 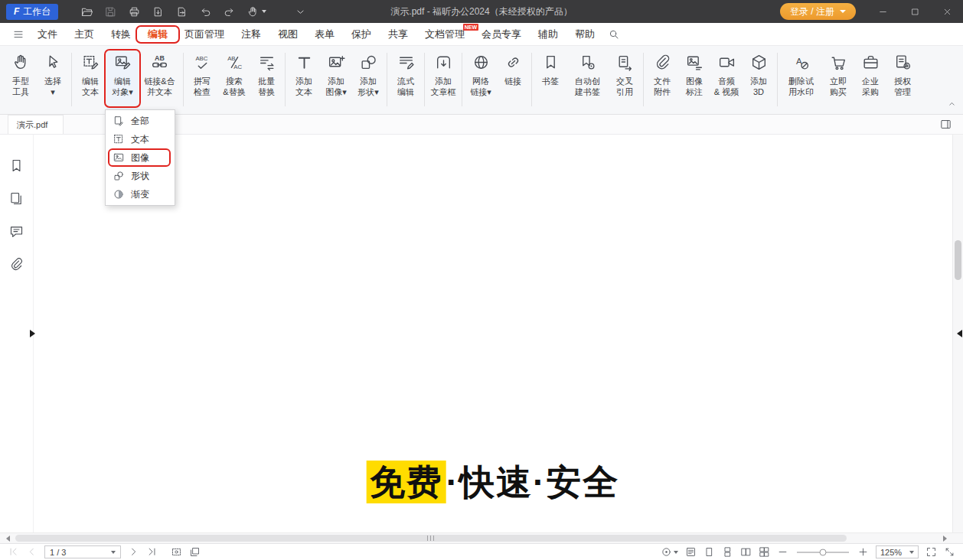 What do you see at coordinates (548, 34) in the screenshot?
I see `menu-tab-accessibility: 辅助` at bounding box center [548, 34].